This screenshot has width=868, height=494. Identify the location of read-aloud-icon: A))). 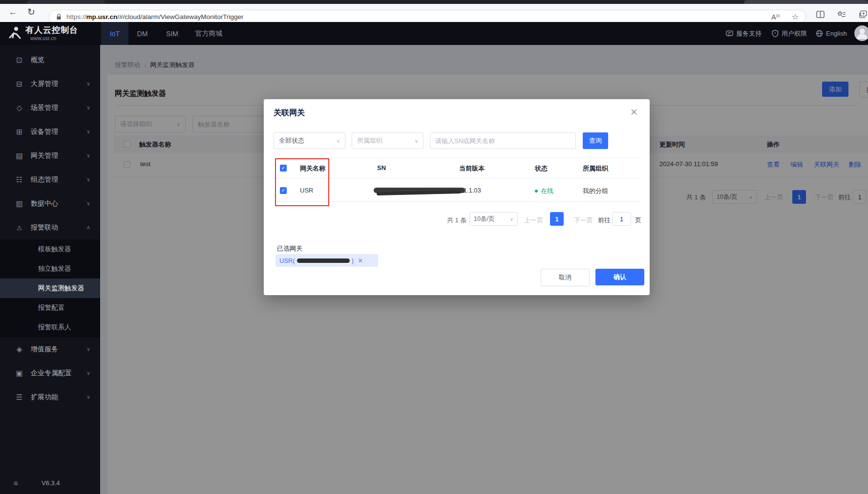
(776, 17).